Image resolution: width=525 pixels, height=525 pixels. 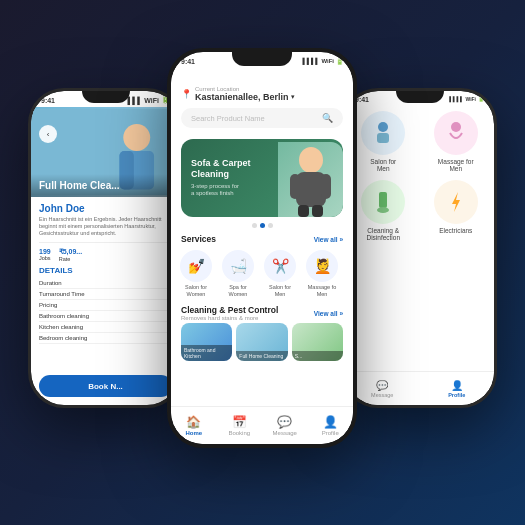 What do you see at coordinates (456, 202) in the screenshot?
I see `right-electricians-icon` at bounding box center [456, 202].